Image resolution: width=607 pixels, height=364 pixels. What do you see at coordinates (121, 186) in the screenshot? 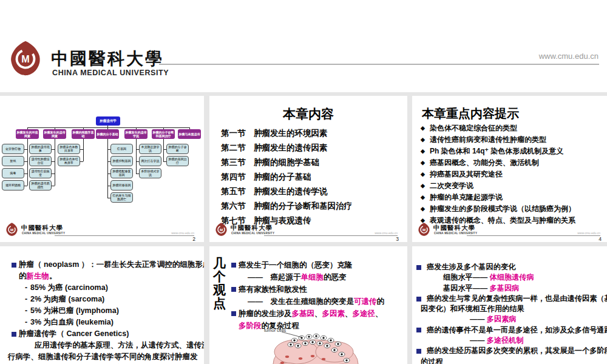
I see `org-node-leaf: 肿瘤转移基因` at bounding box center [121, 186].